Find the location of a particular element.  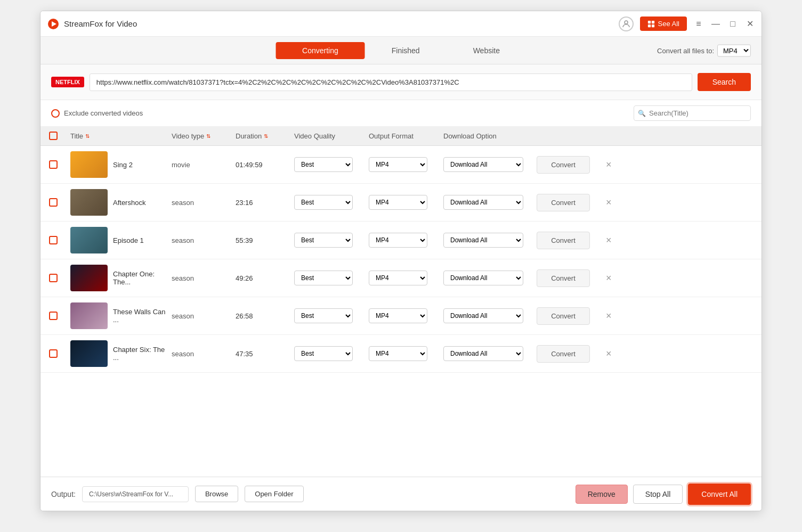

video-title-cell-5: Chapter Six: The ... is located at coordinates (121, 354).